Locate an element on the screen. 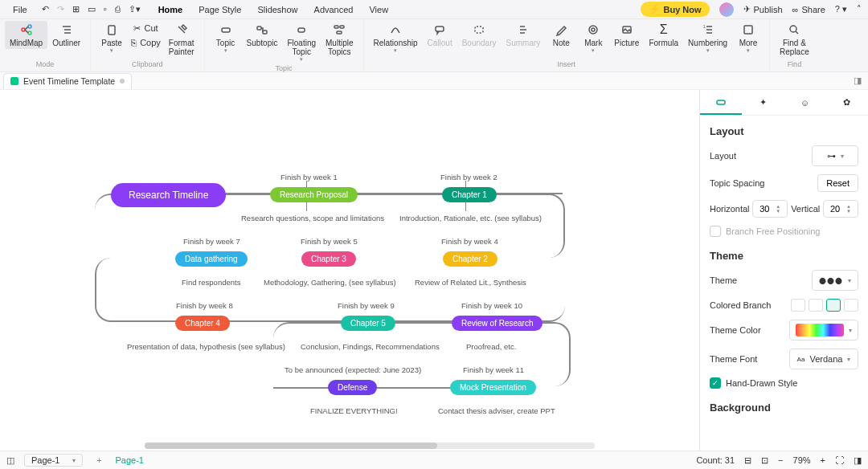  sidebar-tab-layout is located at coordinates (721, 103).